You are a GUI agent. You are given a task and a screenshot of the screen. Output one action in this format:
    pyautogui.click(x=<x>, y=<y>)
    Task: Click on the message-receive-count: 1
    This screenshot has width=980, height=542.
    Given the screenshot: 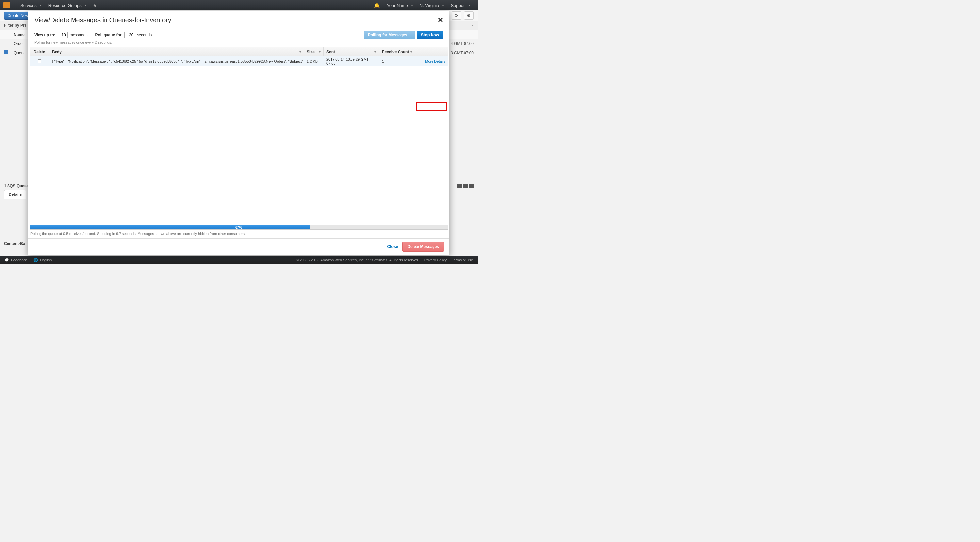 What is the action you would take?
    pyautogui.click(x=397, y=61)
    